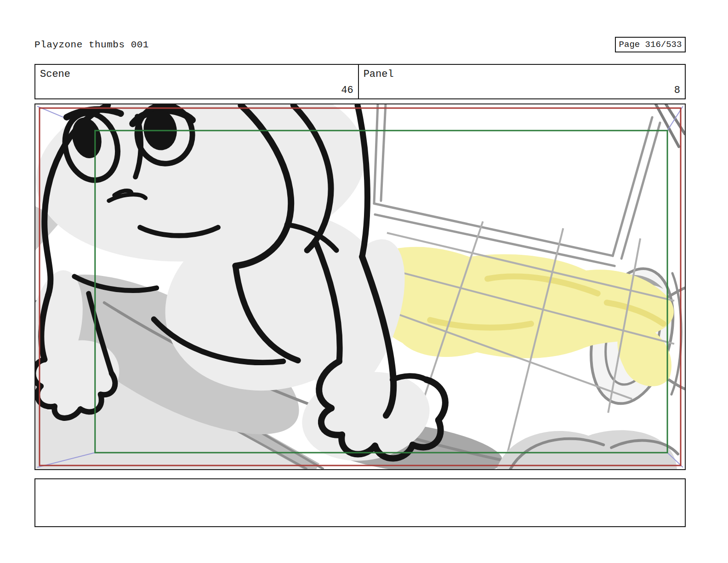  Describe the element at coordinates (360, 503) in the screenshot. I see `notes-box` at that location.